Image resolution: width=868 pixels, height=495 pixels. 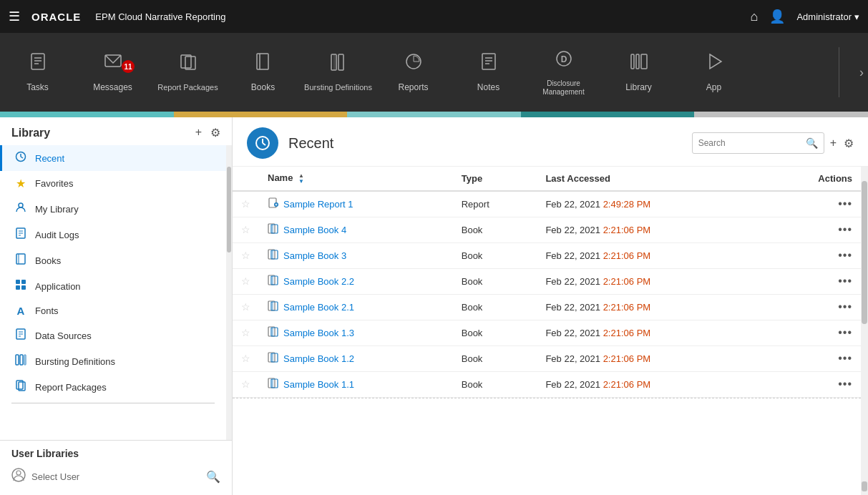 I want to click on item-link: Sample Report 1, so click(x=356, y=205).